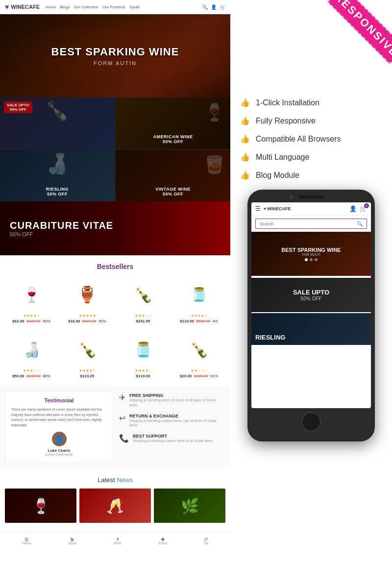  I want to click on shipping-icon: ✈, so click(122, 398).